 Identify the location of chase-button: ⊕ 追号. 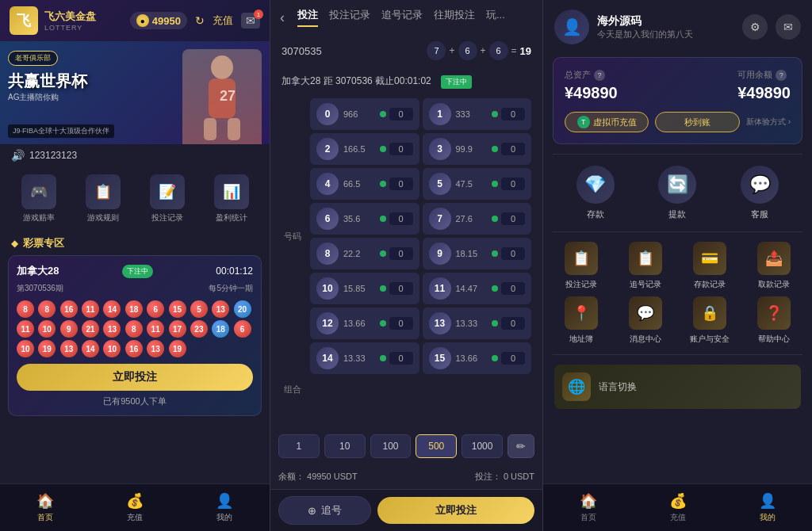
(325, 510).